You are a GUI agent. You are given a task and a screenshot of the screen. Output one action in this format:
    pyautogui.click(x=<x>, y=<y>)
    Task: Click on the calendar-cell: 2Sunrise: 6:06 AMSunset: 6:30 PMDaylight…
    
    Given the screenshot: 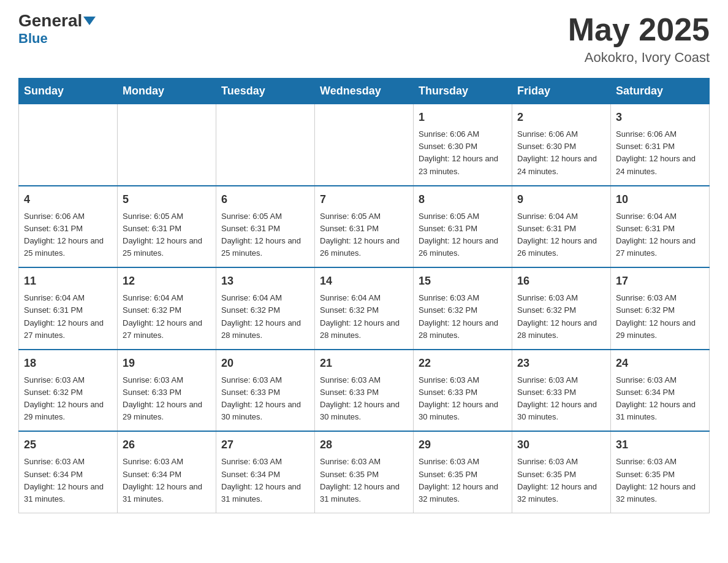 What is the action you would take?
    pyautogui.click(x=561, y=145)
    